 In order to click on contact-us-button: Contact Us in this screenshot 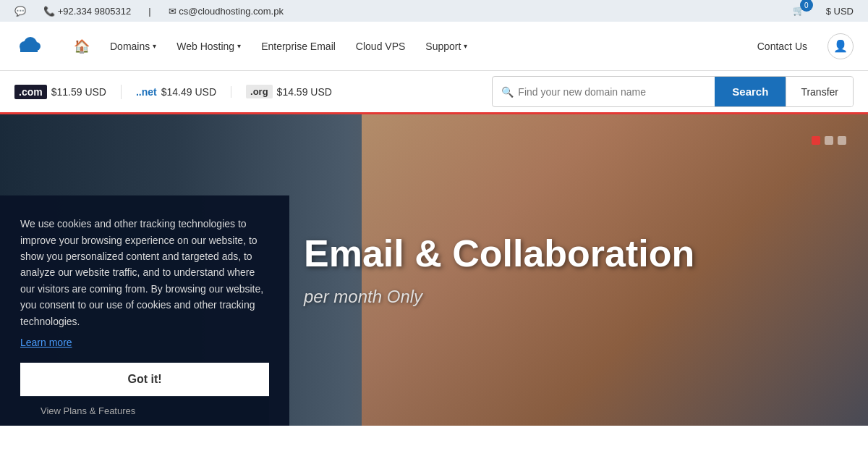, I will do `click(783, 46)`.